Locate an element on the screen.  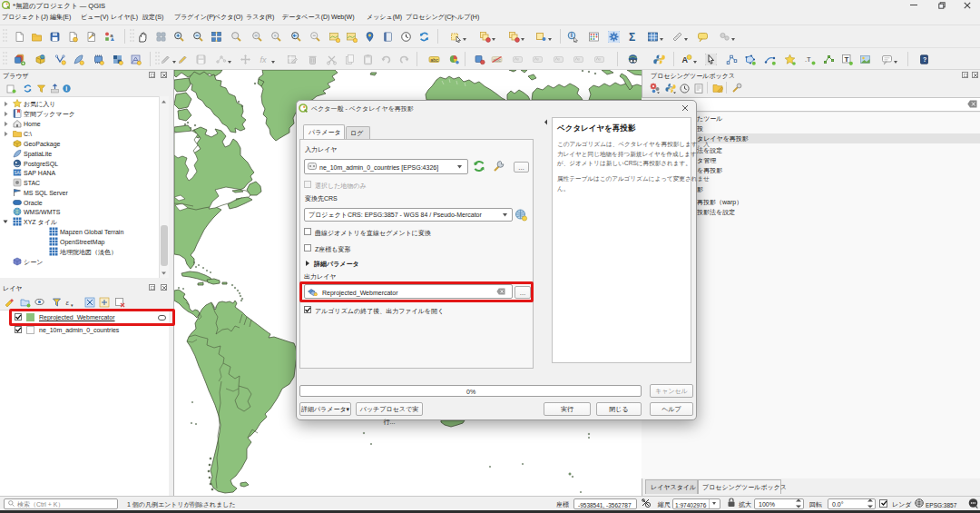
svg-text: SAP is located at coordinates (18, 173).